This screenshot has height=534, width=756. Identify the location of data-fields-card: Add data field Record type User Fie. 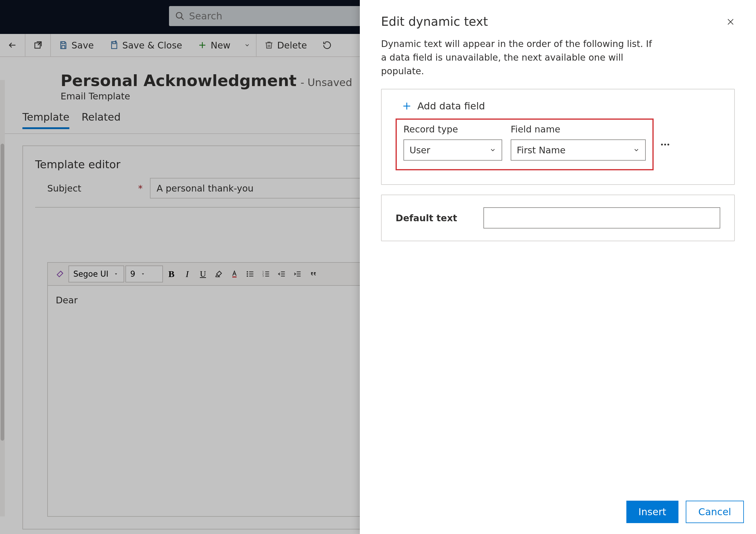
(558, 137).